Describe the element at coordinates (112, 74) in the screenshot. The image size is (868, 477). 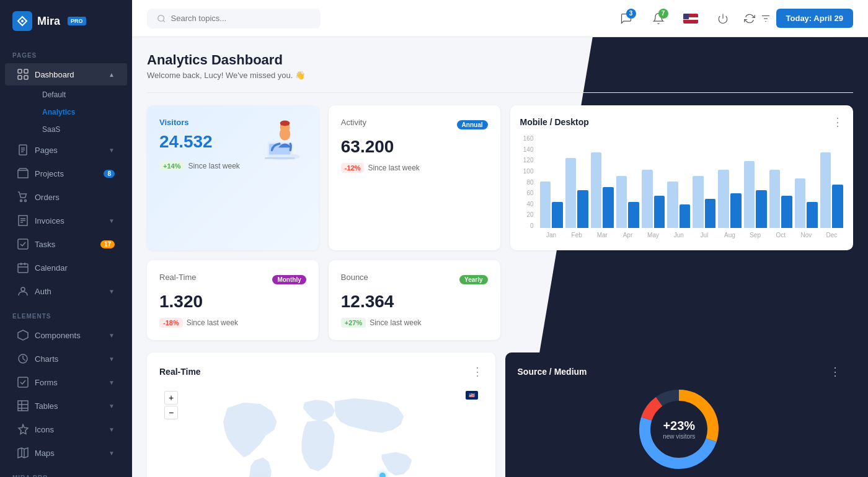
I see `chevron-up-icon: ▲` at that location.